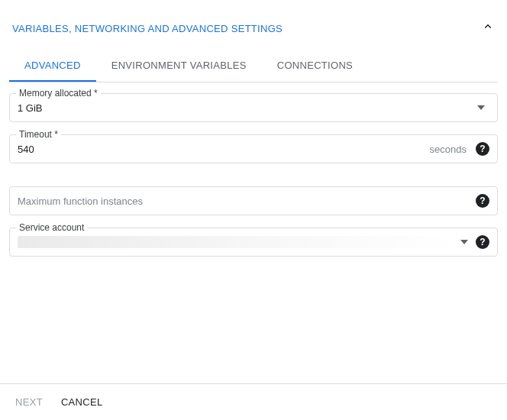  What do you see at coordinates (147, 29) in the screenshot?
I see `section-title: VARIABLES, NETWORKING AND ADVANCED SETTI…` at bounding box center [147, 29].